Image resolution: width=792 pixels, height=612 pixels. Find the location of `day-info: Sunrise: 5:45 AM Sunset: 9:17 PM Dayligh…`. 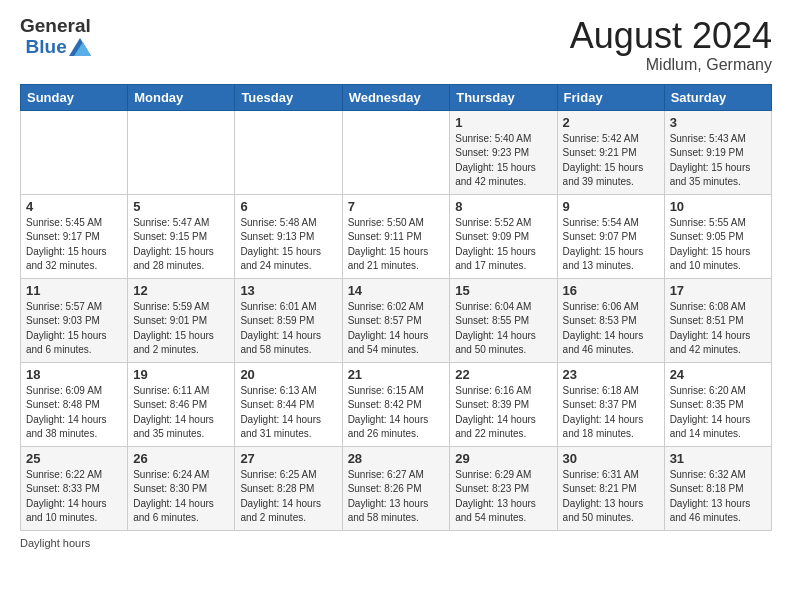

day-info: Sunrise: 5:45 AM Sunset: 9:17 PM Dayligh… is located at coordinates (74, 245).